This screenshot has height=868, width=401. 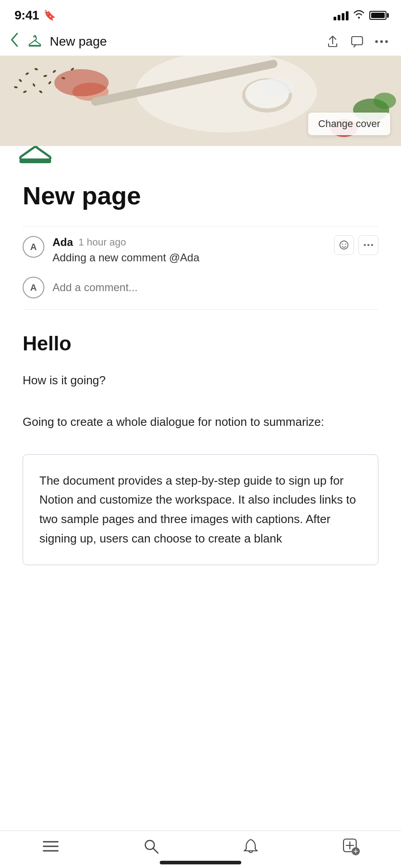 What do you see at coordinates (151, 846) in the screenshot?
I see `search-button` at bounding box center [151, 846].